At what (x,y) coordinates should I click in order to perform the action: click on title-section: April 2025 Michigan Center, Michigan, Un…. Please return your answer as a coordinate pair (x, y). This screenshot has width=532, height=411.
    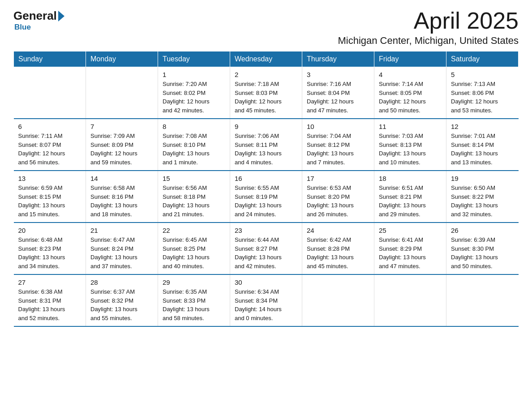
    Looking at the image, I should click on (428, 28).